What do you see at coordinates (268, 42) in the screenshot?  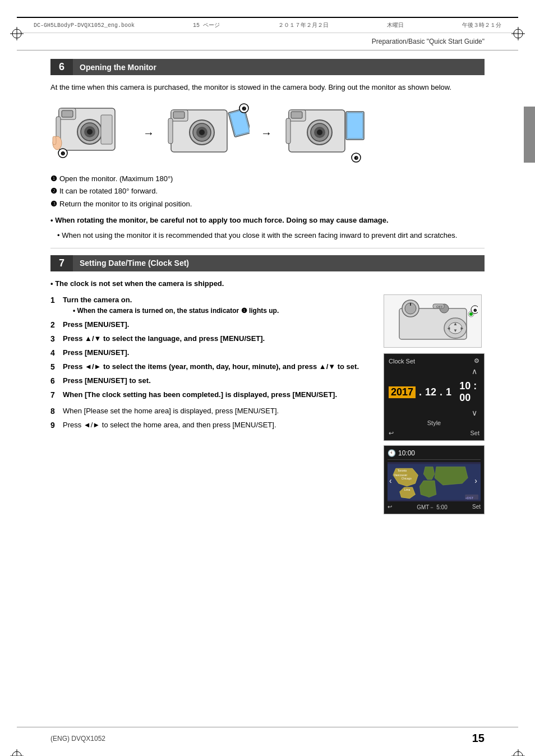 I see `breadcrumb: Preparation/Basic "Quick Start Guide"` at bounding box center [268, 42].